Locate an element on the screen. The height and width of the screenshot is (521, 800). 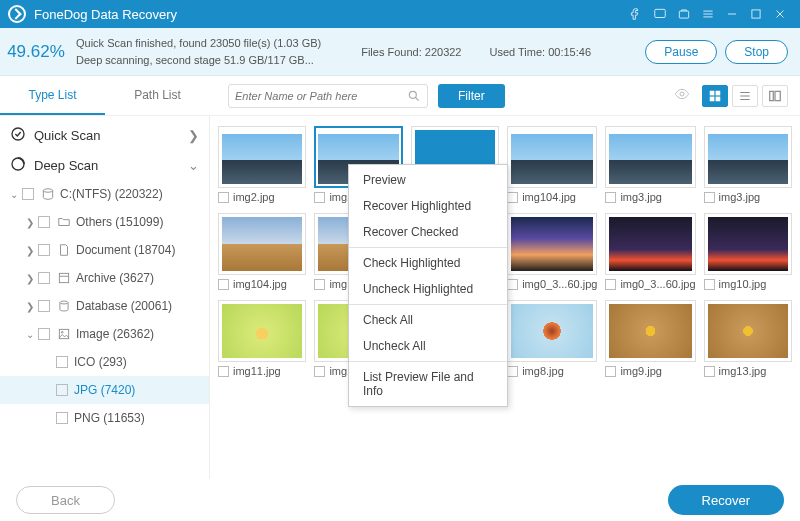
menu-separator is located at coordinates (428, 362).